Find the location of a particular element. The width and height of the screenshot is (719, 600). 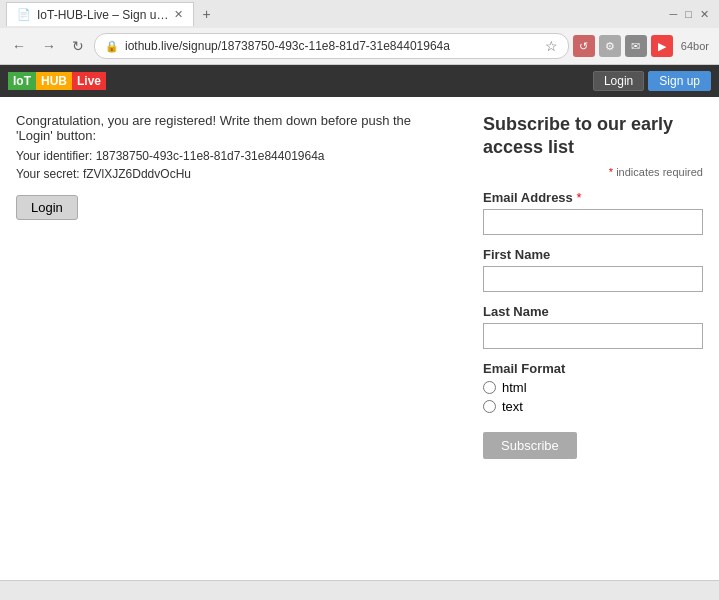

html-radio is located at coordinates (490, 388).